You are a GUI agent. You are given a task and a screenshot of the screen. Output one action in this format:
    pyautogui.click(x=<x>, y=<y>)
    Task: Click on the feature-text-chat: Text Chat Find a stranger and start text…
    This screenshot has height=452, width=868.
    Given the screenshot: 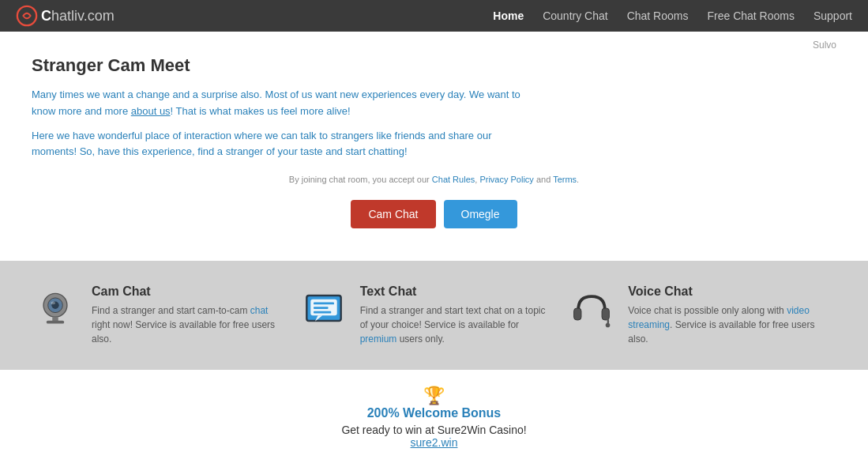 What is the action you would take?
    pyautogui.click(x=434, y=315)
    